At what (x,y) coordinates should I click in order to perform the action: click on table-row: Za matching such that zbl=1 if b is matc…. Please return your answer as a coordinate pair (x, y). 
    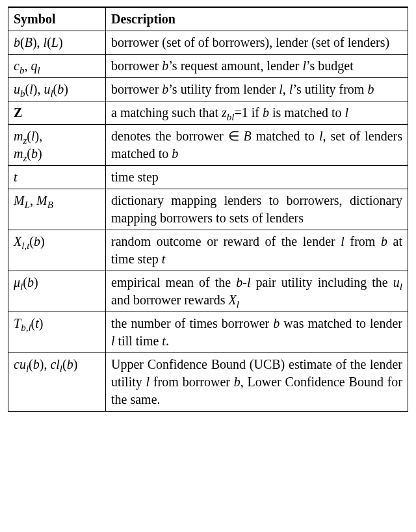
    Looking at the image, I should click on (208, 113).